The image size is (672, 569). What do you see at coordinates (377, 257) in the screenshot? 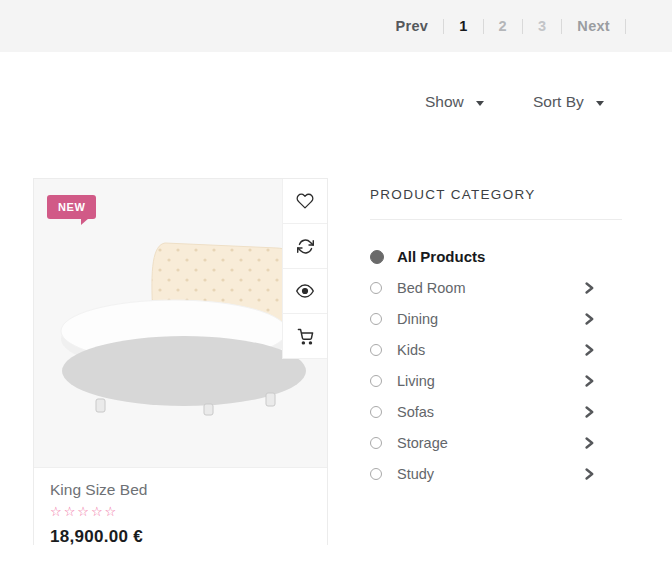
I see `radio-selected-icon` at bounding box center [377, 257].